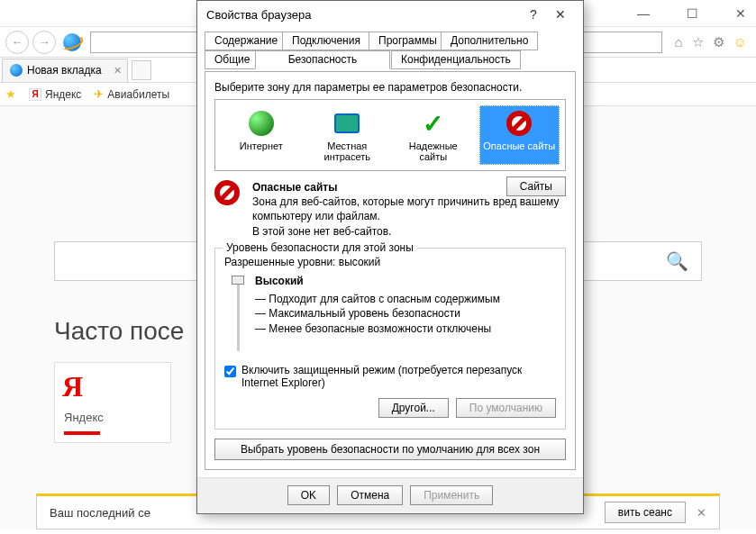 Image resolution: width=756 pixels, height=534 pixels. I want to click on default-level-button: По умолчанию, so click(506, 408).